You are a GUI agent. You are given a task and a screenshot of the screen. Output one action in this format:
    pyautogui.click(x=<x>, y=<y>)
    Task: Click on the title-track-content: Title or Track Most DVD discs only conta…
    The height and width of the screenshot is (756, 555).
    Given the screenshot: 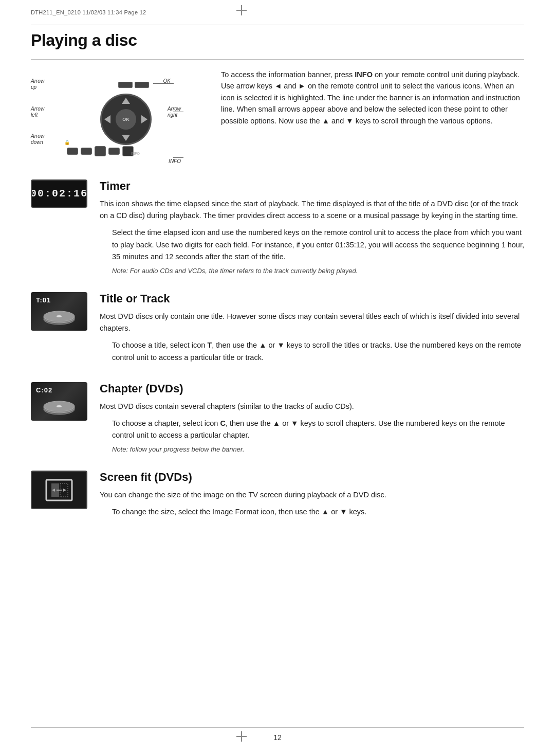 What is the action you would take?
    pyautogui.click(x=312, y=330)
    